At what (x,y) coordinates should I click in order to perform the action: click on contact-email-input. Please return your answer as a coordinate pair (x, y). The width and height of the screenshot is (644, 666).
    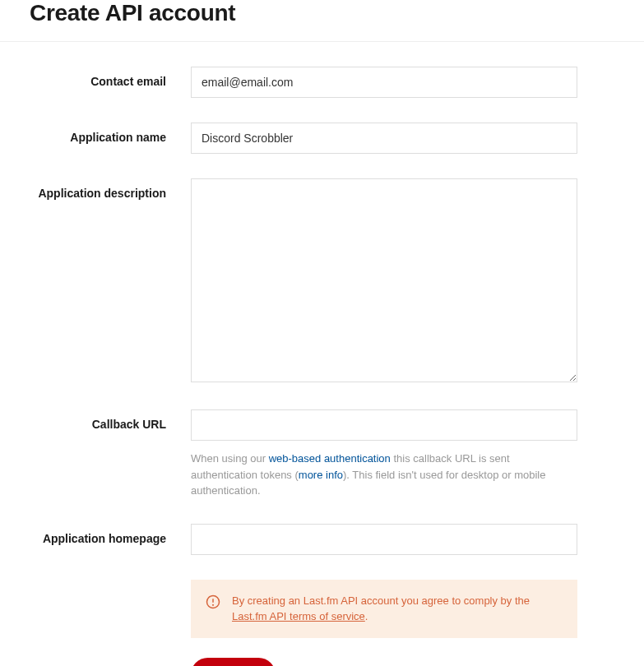
    Looking at the image, I should click on (384, 82).